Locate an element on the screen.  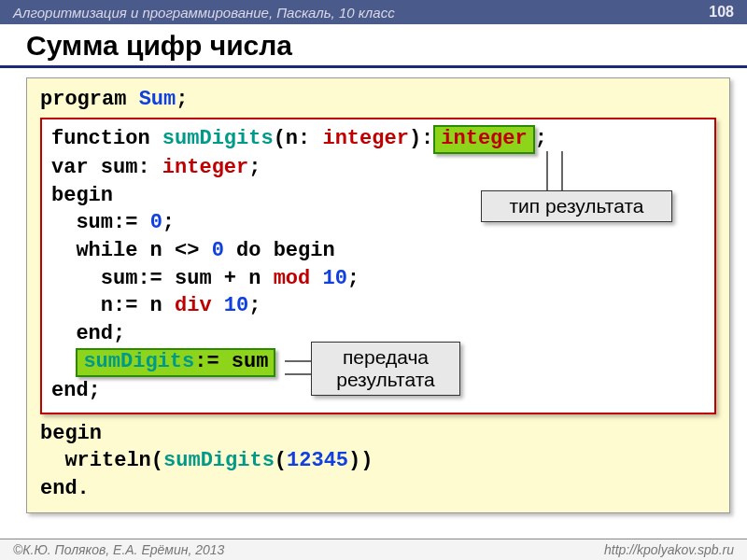
code-line: writeln(sumDigits(12345)) is located at coordinates (378, 461).